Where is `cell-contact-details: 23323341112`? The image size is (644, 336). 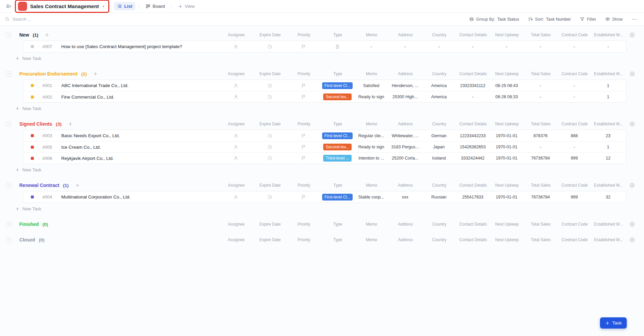 cell-contact-details: 23323341112 is located at coordinates (473, 86).